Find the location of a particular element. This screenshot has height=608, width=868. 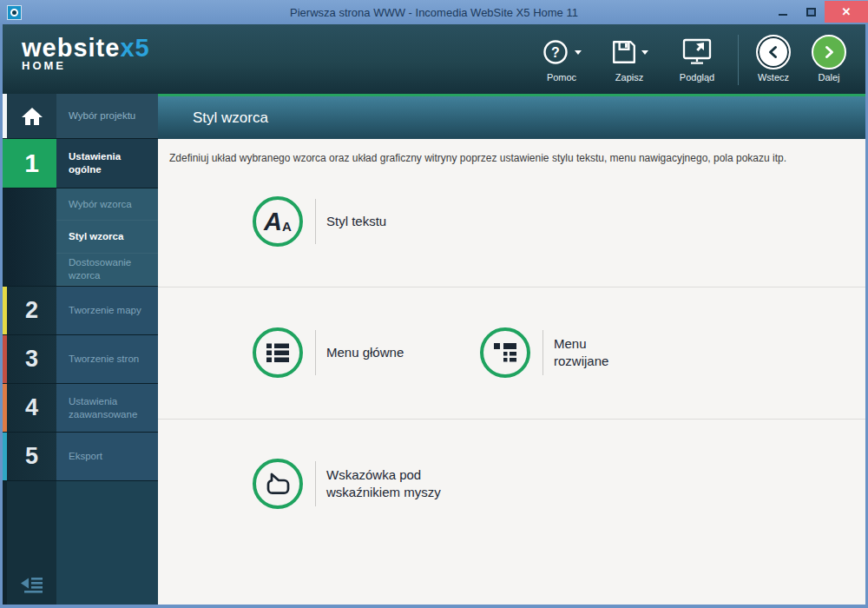

dropdown-menu-option: Menu rozwijane is located at coordinates (558, 353).